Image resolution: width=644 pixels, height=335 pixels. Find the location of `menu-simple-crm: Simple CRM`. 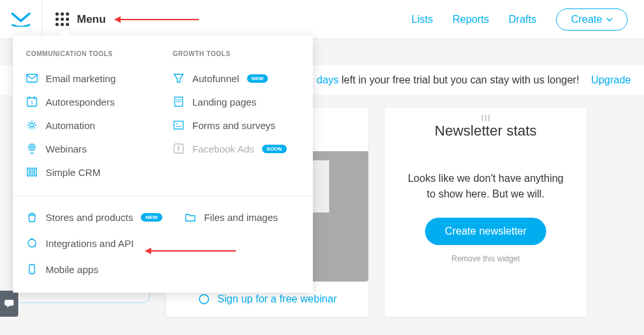

menu-simple-crm: Simple CRM is located at coordinates (90, 172).